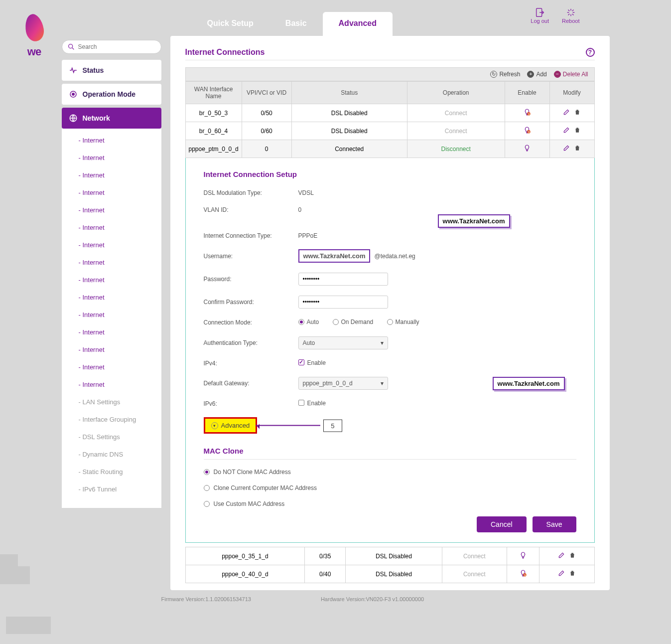 Image resolution: width=671 pixels, height=644 pixels. Describe the element at coordinates (403, 322) in the screenshot. I see `radio-manually: Manually` at that location.